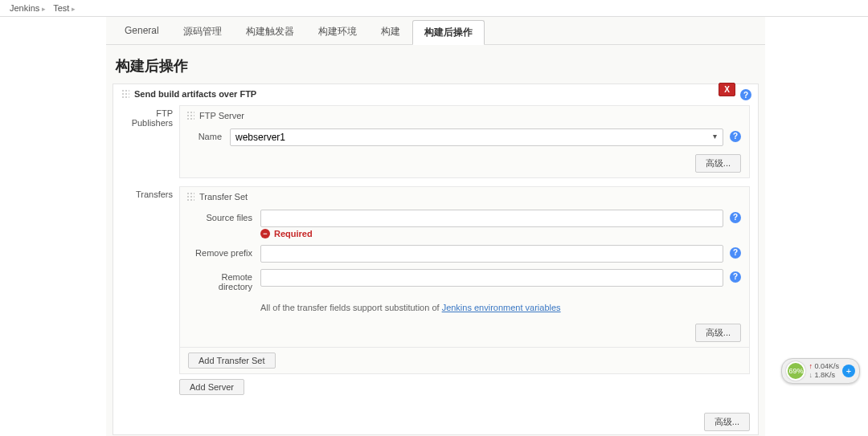 Image resolution: width=868 pixels, height=436 pixels. I want to click on transfer-advanced-button: 高级..., so click(719, 332).